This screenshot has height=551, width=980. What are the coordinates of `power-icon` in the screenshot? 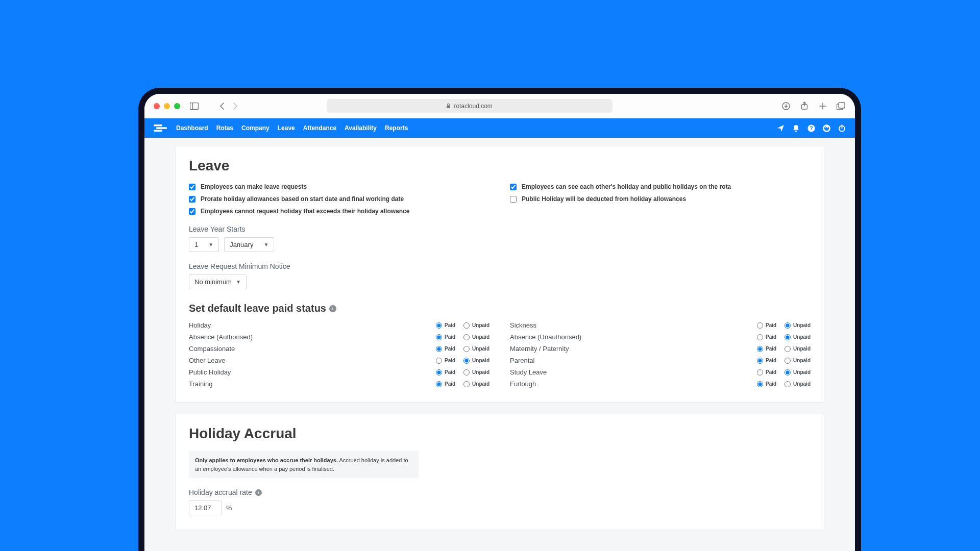 It's located at (842, 128).